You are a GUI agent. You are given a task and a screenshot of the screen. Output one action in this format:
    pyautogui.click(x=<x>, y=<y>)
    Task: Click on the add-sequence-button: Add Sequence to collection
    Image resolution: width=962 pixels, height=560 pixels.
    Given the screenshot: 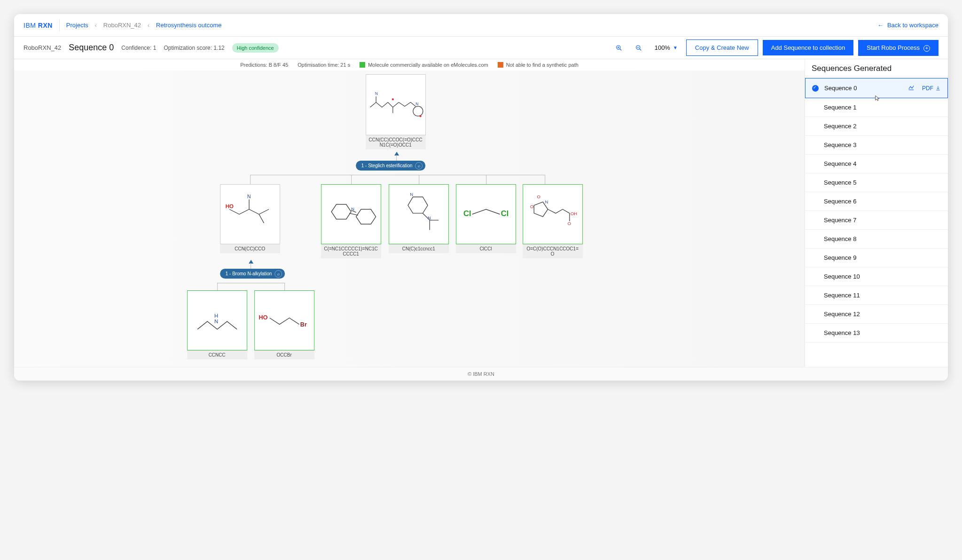 What is the action you would take?
    pyautogui.click(x=808, y=48)
    